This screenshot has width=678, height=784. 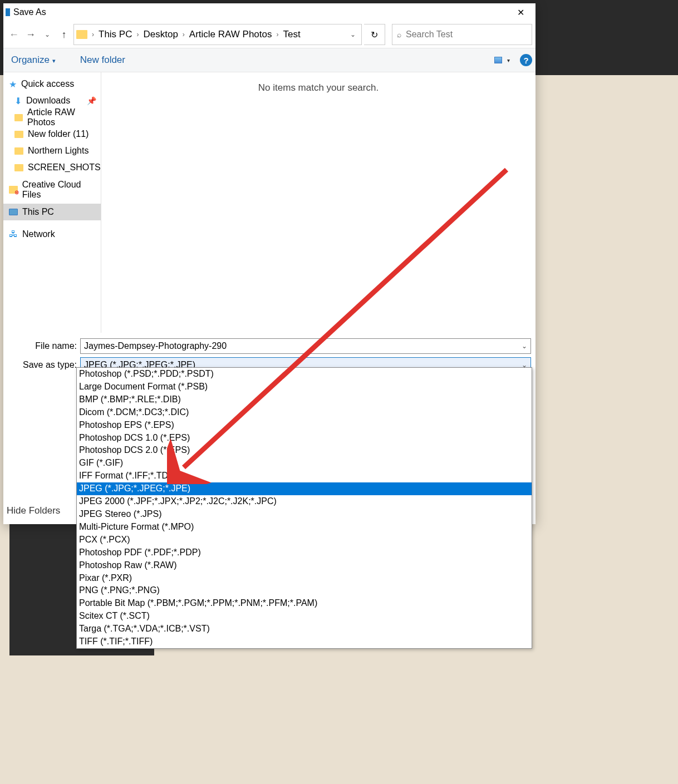 I want to click on star-icon: ★, so click(x=13, y=85).